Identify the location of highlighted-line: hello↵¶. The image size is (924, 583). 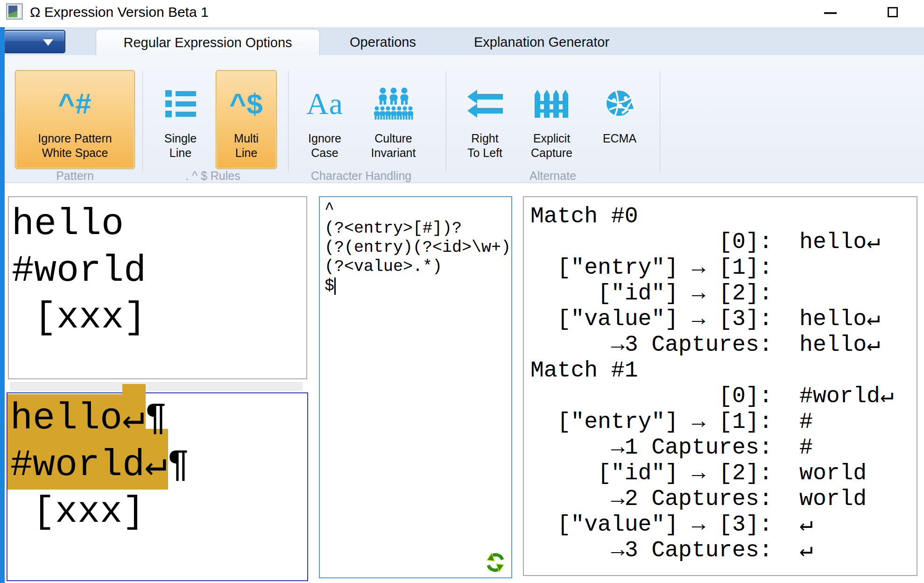
(157, 419).